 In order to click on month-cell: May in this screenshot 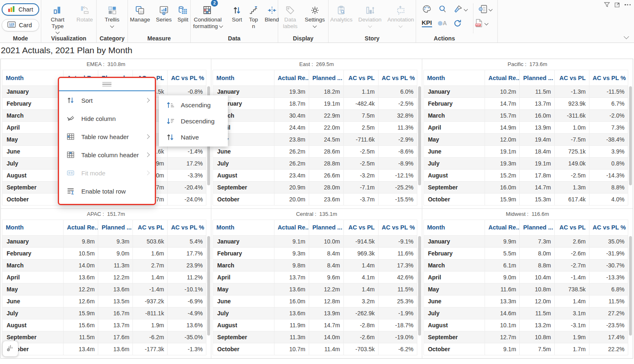, I will do `click(33, 289)`.